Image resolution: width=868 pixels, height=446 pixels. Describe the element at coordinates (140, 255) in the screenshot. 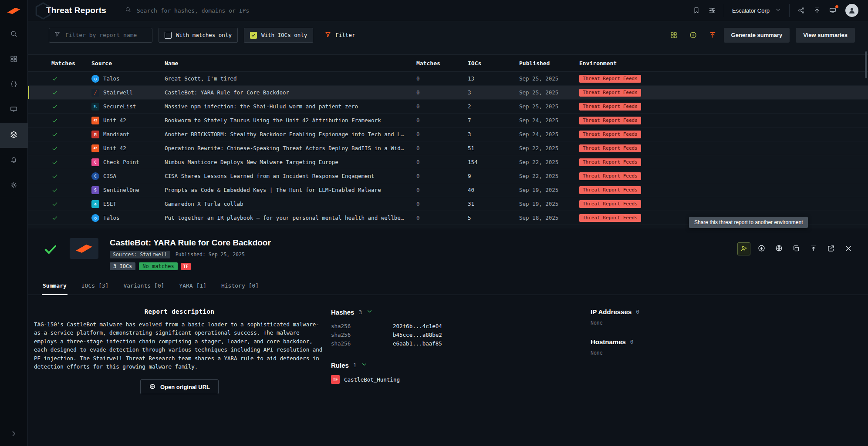

I see `report-sources: Sources: Stairwell` at that location.